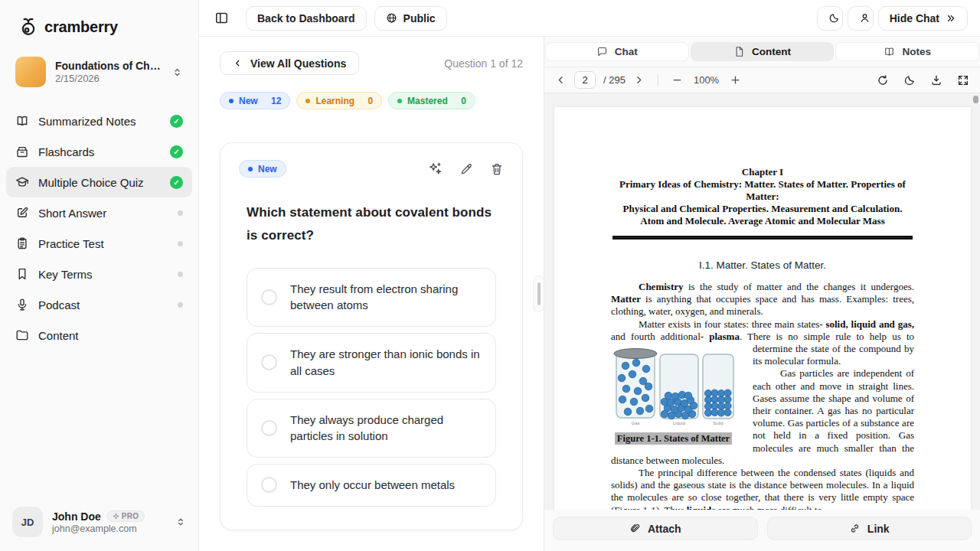 The width and height of the screenshot is (980, 551). I want to click on learning-dot-icon, so click(308, 101).